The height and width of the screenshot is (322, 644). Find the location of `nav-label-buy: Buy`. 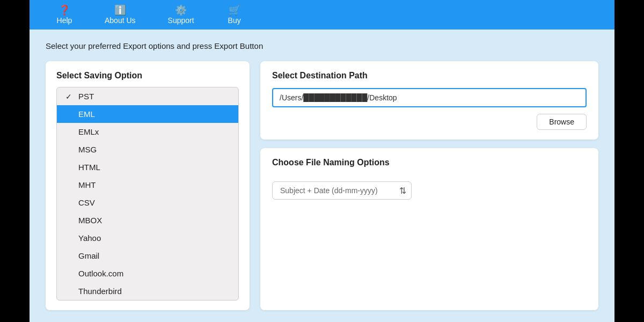

nav-label-buy: Buy is located at coordinates (235, 20).